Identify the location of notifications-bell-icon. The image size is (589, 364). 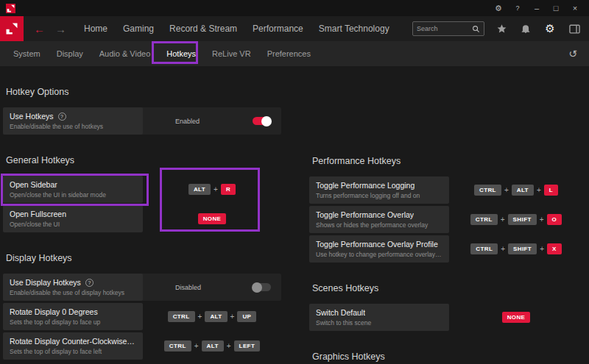
(526, 29).